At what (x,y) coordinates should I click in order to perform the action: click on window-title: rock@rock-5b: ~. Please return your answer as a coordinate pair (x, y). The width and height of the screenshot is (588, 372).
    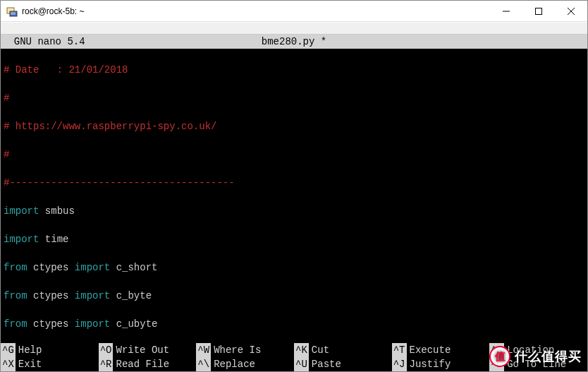
    Looking at the image, I should click on (256, 11).